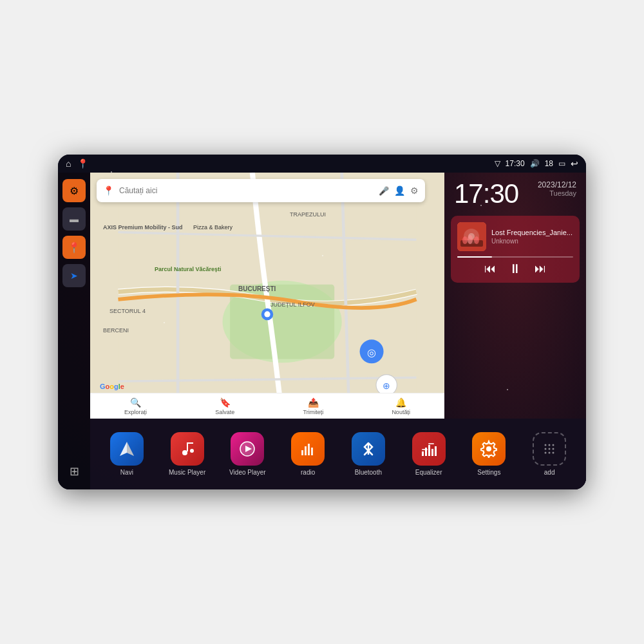 This screenshot has height=644, width=644. I want to click on map-label-berceni: BERCENI, so click(116, 330).